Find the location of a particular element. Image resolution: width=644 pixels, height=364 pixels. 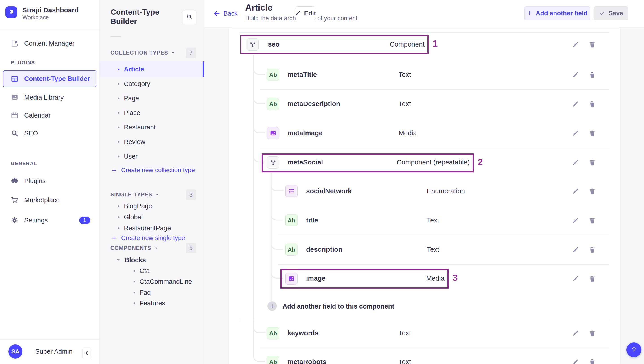

back-link: Back is located at coordinates (226, 14).